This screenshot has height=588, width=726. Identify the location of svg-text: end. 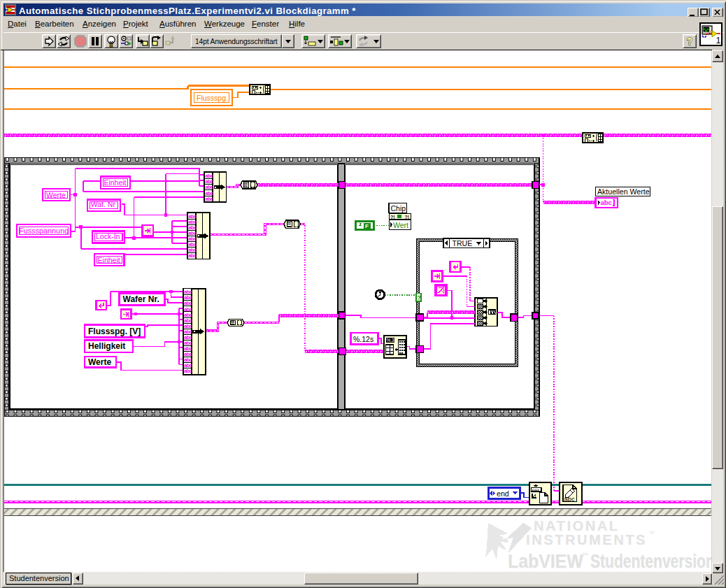
(503, 494).